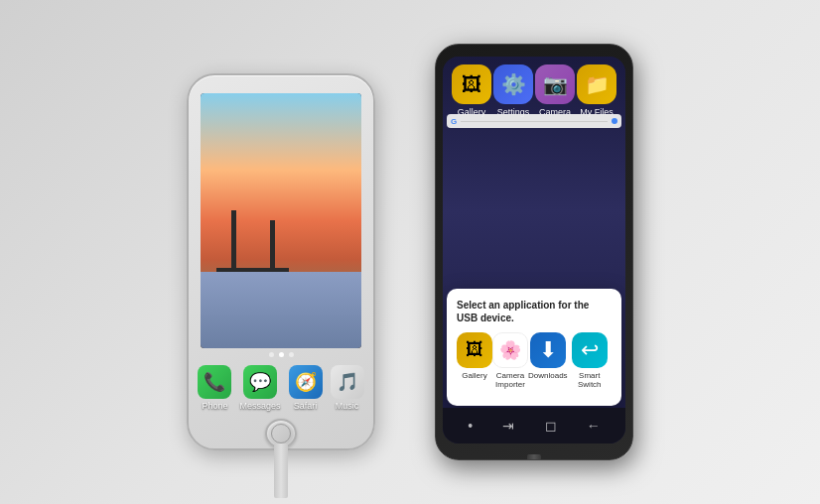 This screenshot has height=504, width=820. What do you see at coordinates (214, 382) in the screenshot?
I see `phone-icon: 📞` at bounding box center [214, 382].